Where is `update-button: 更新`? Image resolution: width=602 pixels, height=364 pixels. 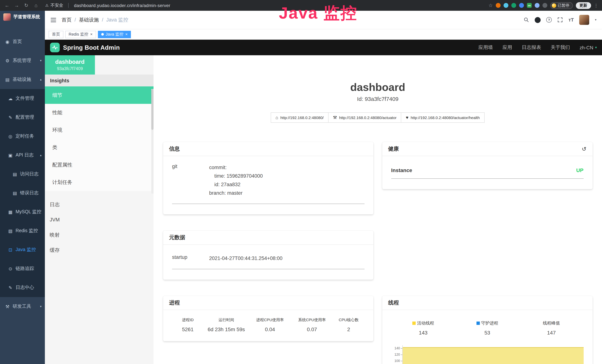
update-button: 更新 is located at coordinates (583, 5).